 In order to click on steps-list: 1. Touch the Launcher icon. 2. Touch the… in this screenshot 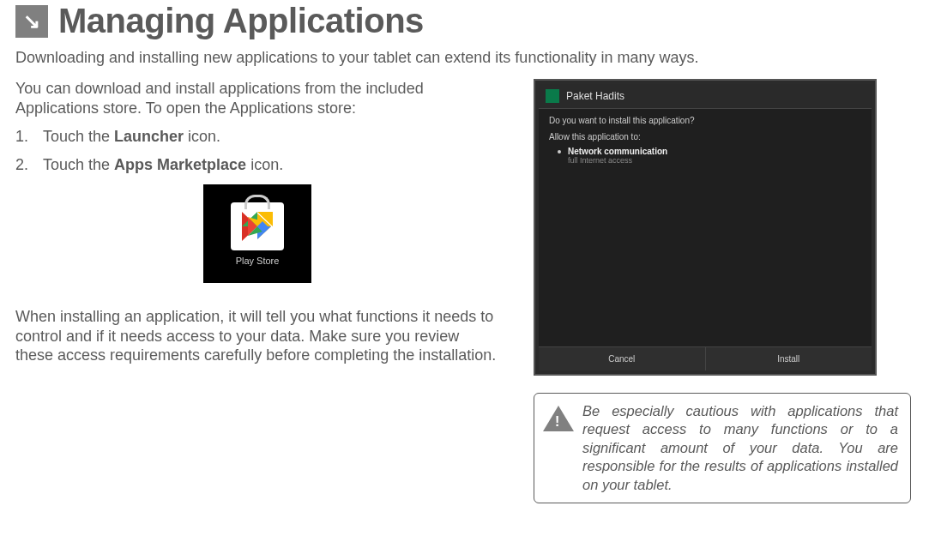, I will do `click(257, 151)`.